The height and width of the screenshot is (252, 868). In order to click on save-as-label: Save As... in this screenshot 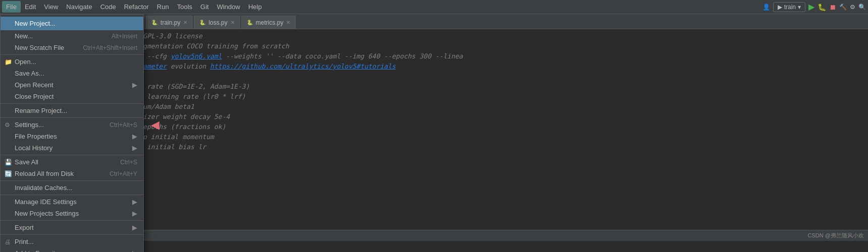, I will do `click(76, 74)`.